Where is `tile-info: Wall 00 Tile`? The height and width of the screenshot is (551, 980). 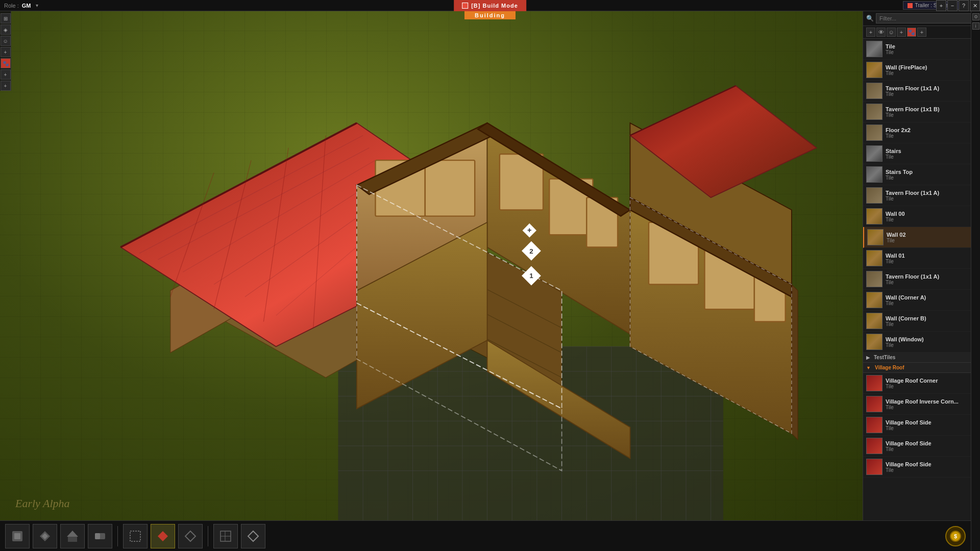
tile-info: Wall 00 Tile is located at coordinates (931, 216).